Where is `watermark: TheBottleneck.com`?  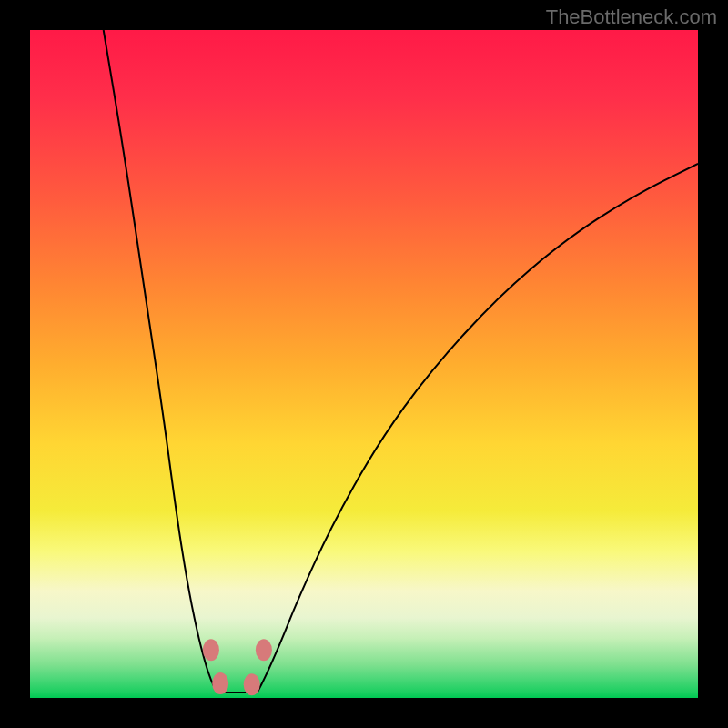
watermark: TheBottleneck.com is located at coordinates (632, 17).